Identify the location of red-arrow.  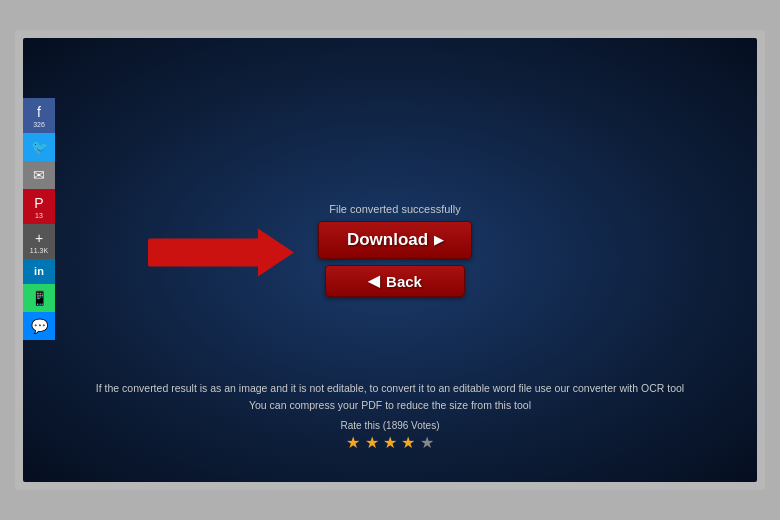
(221, 252).